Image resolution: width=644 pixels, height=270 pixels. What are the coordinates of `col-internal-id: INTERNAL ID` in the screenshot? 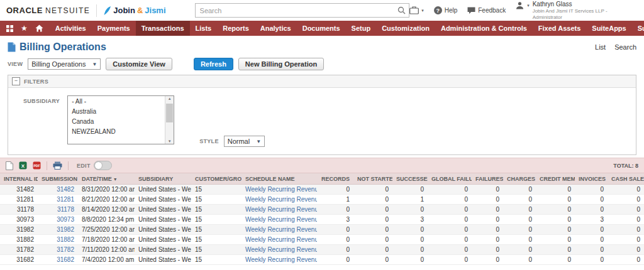 It's located at (19, 179).